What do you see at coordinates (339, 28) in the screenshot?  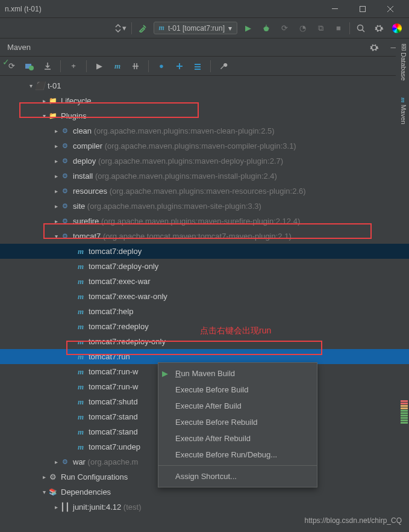 I see `stop-button: ■` at bounding box center [339, 28].